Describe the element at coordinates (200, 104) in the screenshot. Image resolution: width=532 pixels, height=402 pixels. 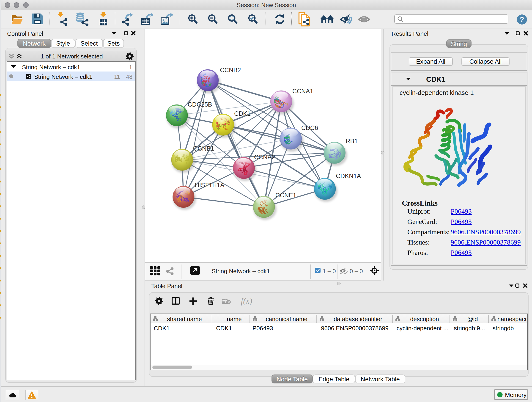
I see `svg-text: CDC25B` at that location.